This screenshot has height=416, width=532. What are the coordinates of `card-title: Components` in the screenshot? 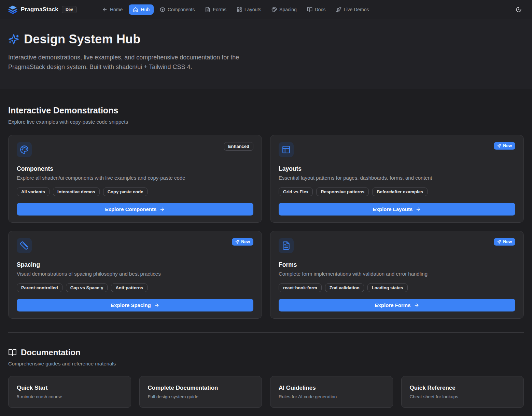 It's located at (135, 169).